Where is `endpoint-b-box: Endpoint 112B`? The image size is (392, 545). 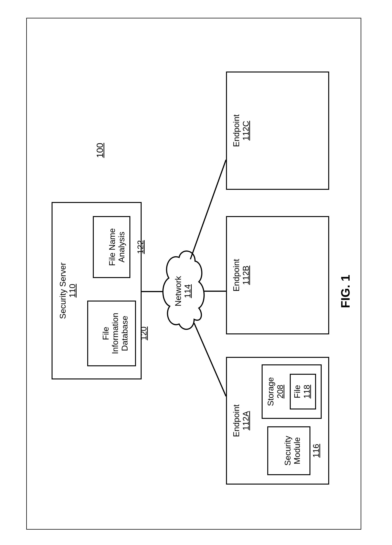
endpoint-b-box: Endpoint 112B is located at coordinates (277, 275).